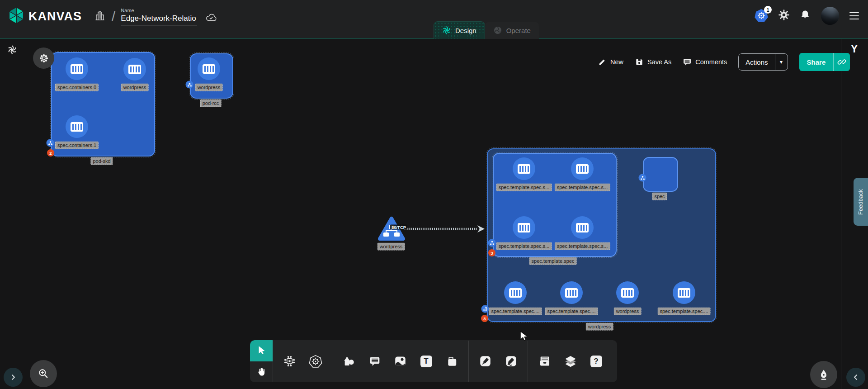 This screenshot has height=389, width=868. I want to click on share-label: Share, so click(816, 62).